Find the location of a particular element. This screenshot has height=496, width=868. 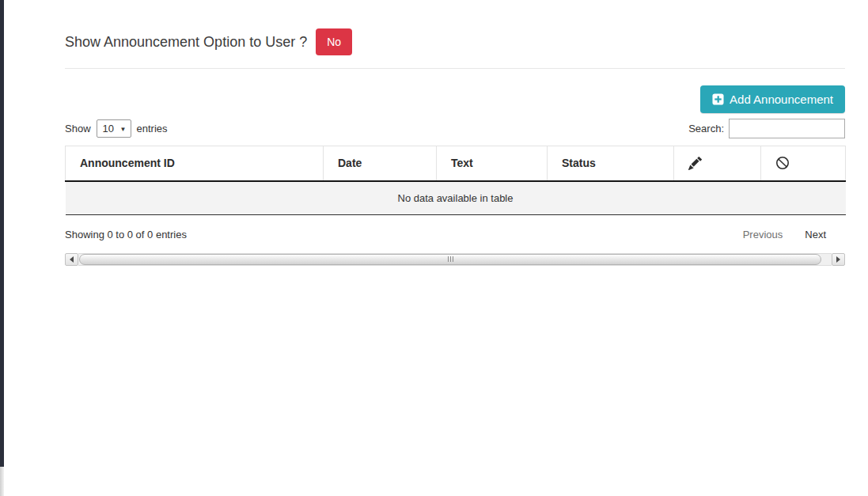

entries-label: entries is located at coordinates (152, 128).